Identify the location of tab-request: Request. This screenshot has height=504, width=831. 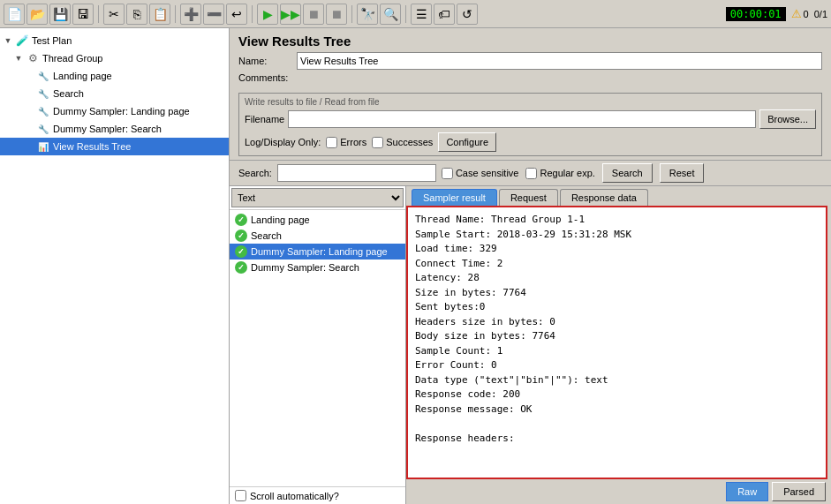
(528, 198).